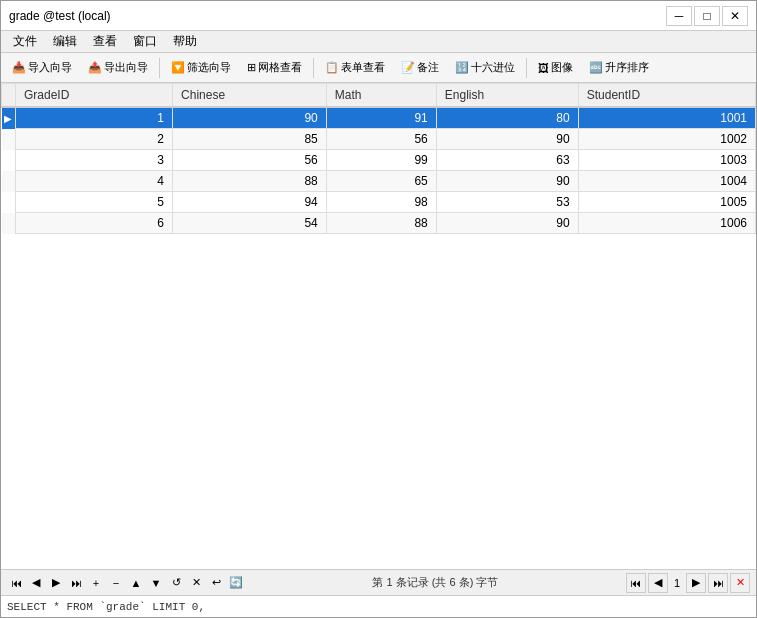 Image resolution: width=757 pixels, height=618 pixels. What do you see at coordinates (25, 42) in the screenshot?
I see `menu-item-文件: 文件` at bounding box center [25, 42].